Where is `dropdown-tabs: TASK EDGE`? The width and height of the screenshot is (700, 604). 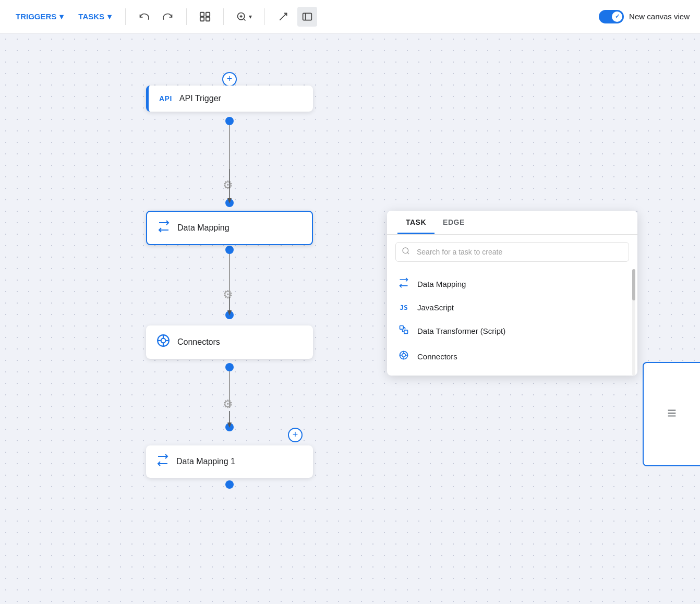
dropdown-tabs: TASK EDGE is located at coordinates (512, 223).